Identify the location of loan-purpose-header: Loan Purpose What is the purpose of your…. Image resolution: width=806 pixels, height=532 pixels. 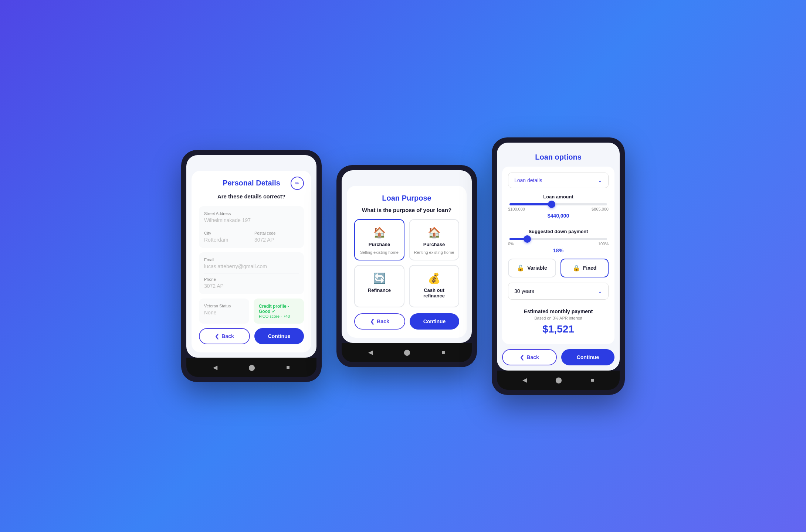
(407, 204).